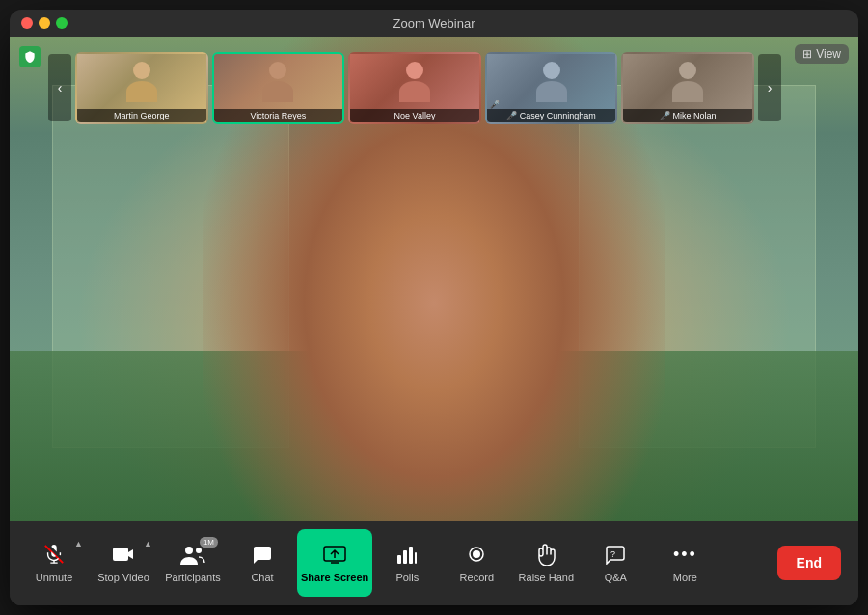 This screenshot has height=615, width=868. What do you see at coordinates (44, 23) in the screenshot?
I see `minimize-button` at bounding box center [44, 23].